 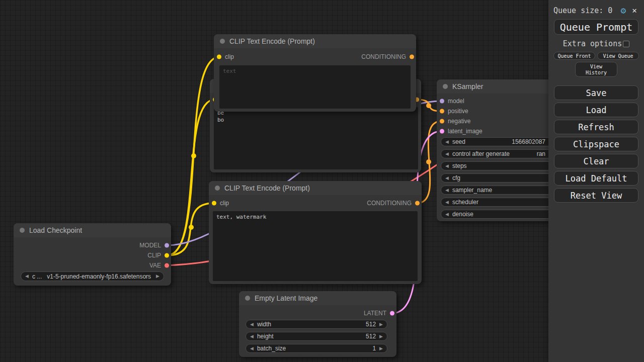 What do you see at coordinates (465, 131) in the screenshot?
I see `port-label: latent_image` at bounding box center [465, 131].